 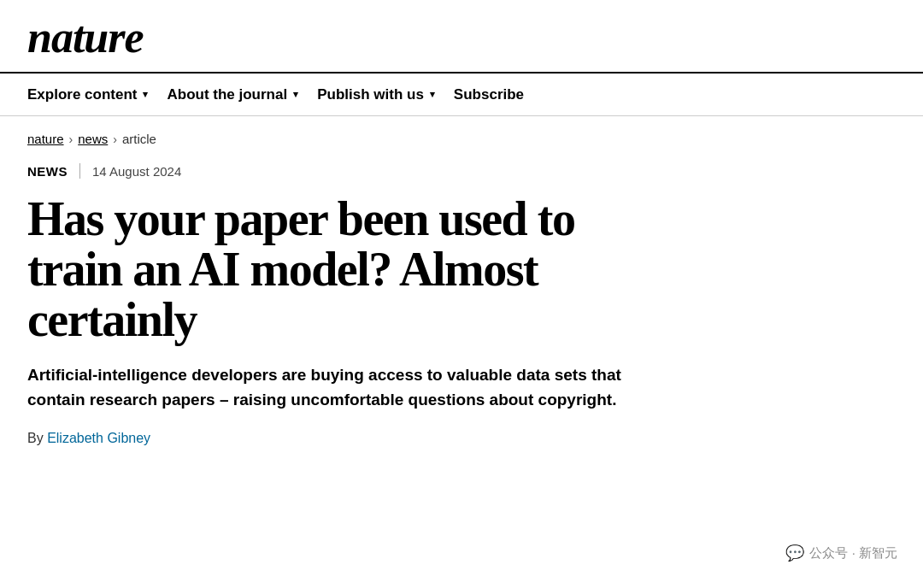 What do you see at coordinates (489, 95) in the screenshot?
I see `nav-item-subscribe: Subscribe` at bounding box center [489, 95].